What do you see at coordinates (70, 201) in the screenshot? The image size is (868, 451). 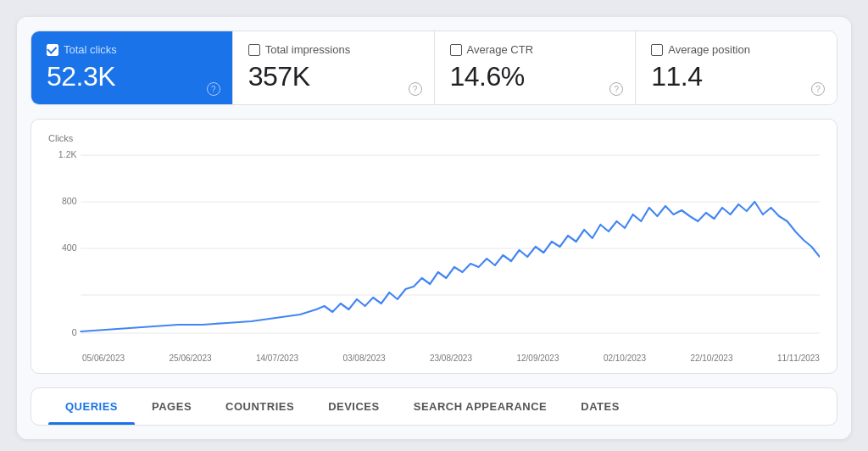 I see `svg-text: 800` at bounding box center [70, 201].